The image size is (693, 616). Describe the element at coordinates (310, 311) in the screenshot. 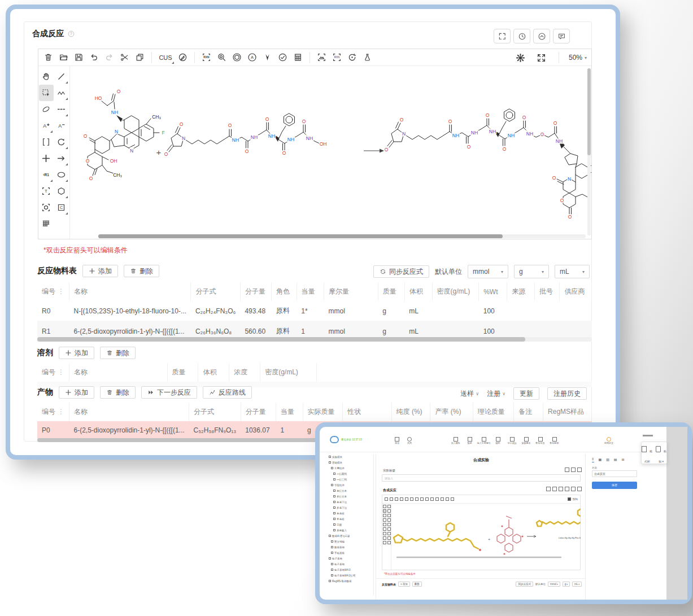

I see `cell: 1*` at that location.